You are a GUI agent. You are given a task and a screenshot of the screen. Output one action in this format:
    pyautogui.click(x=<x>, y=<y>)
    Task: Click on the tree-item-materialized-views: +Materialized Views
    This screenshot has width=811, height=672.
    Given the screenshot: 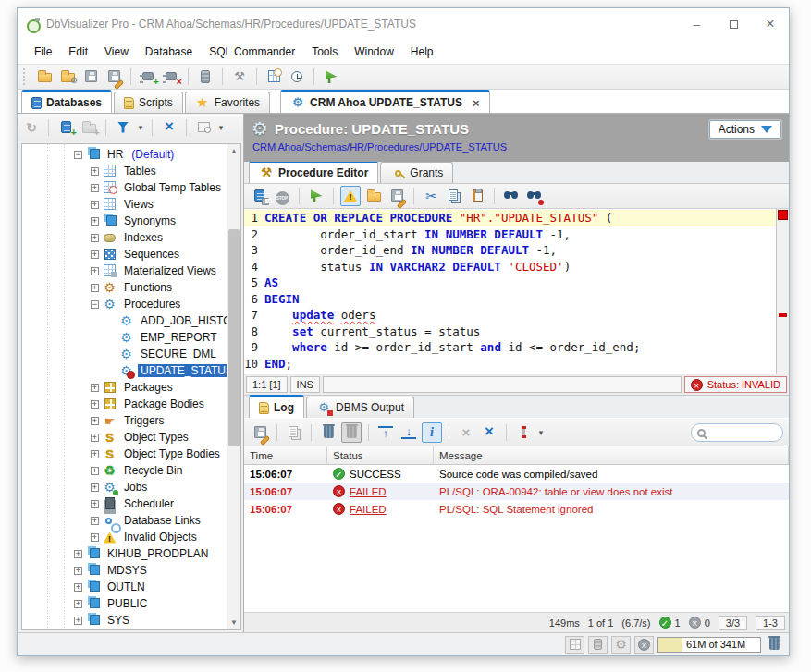 What is the action you would take?
    pyautogui.click(x=124, y=271)
    